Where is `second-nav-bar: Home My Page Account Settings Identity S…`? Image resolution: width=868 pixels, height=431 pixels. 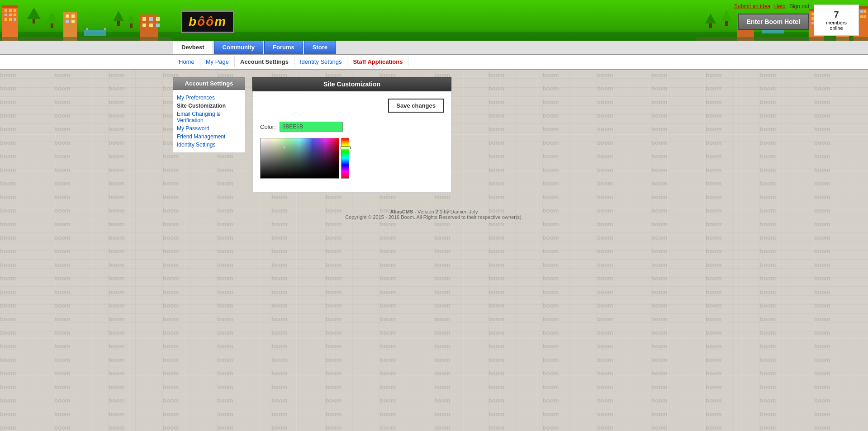
second-nav-bar: Home My Page Account Settings Identity S… is located at coordinates (434, 62).